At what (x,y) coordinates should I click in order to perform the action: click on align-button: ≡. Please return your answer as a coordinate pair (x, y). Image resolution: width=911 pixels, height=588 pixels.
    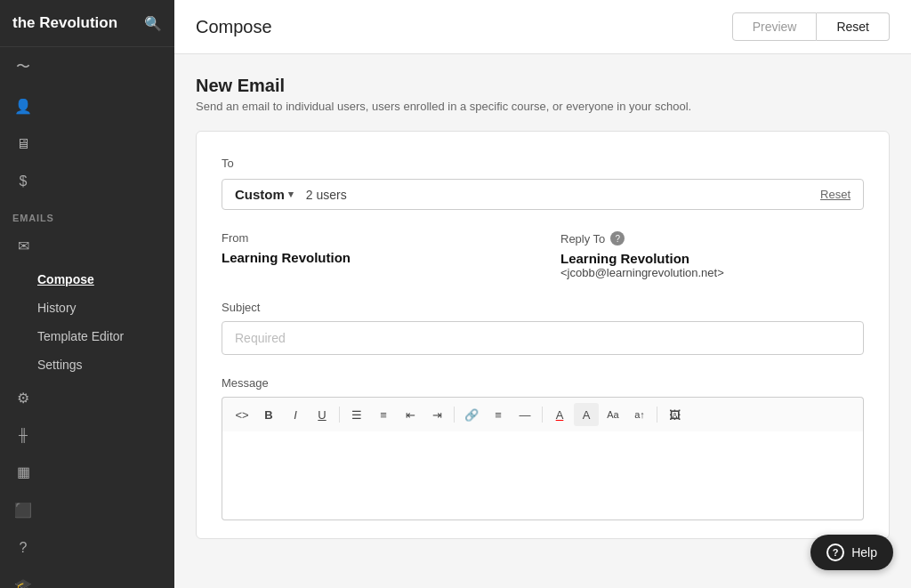
    Looking at the image, I should click on (498, 415).